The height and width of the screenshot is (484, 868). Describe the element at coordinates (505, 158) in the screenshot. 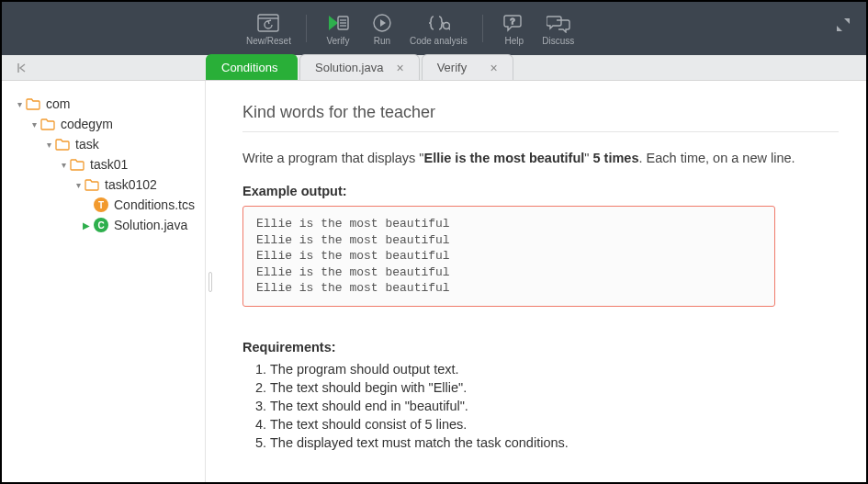

I see `desc-bold: Ellie is the most beautiful` at that location.